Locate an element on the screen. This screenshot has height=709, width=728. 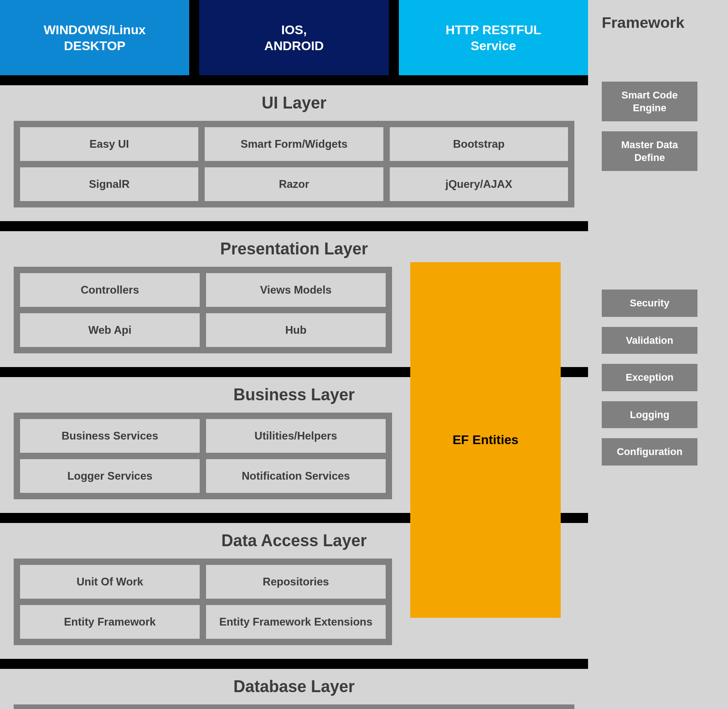
presentation-layer-grid: Controllers Views Models Web Api Hub is located at coordinates (203, 310).